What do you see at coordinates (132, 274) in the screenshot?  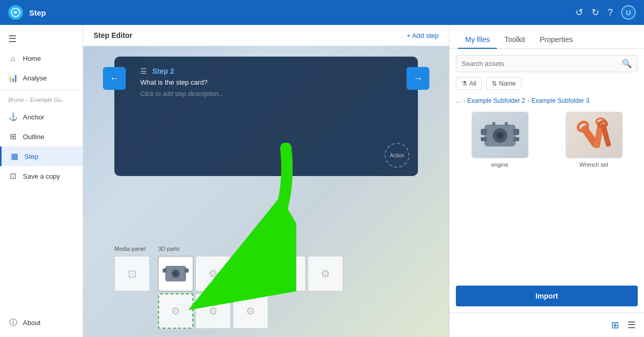 I see `media-placeholder-icon: ⊡` at bounding box center [132, 274].